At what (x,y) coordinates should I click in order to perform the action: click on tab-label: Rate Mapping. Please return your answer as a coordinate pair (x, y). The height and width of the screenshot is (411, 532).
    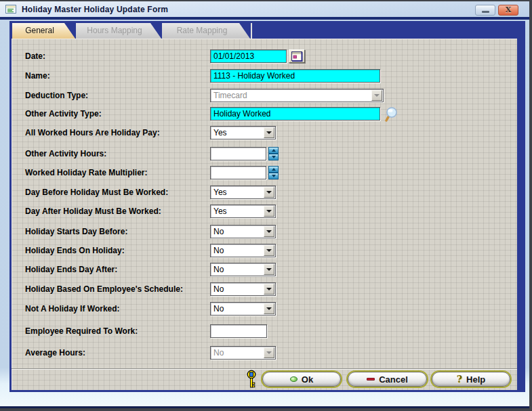
    Looking at the image, I should click on (202, 30).